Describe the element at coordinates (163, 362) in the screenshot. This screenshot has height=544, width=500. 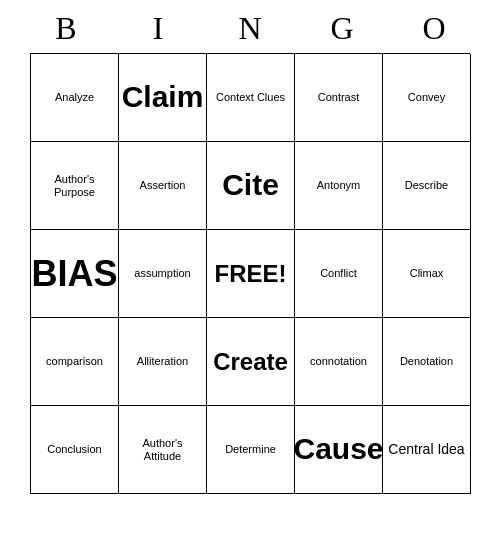
I see `bingo-cell-16: Alliteration` at that location.